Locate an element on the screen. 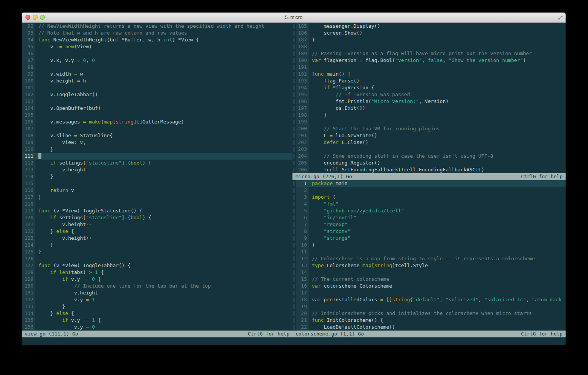 This screenshot has height=375, width=588. code-line: 120 if settings["statusline"].(bool) { is located at coordinates (157, 218).